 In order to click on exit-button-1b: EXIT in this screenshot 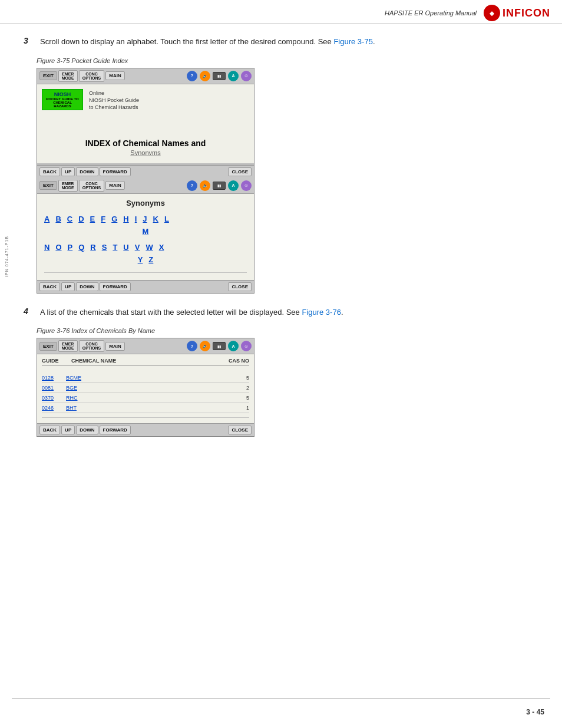, I will do `click(48, 185)`.